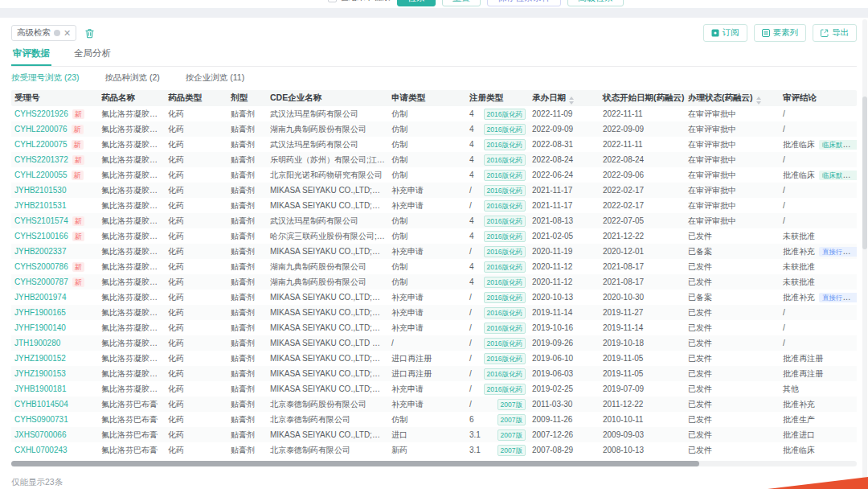 Image resolution: width=868 pixels, height=489 pixels. I want to click on subscribe-button: 订阅, so click(725, 33).